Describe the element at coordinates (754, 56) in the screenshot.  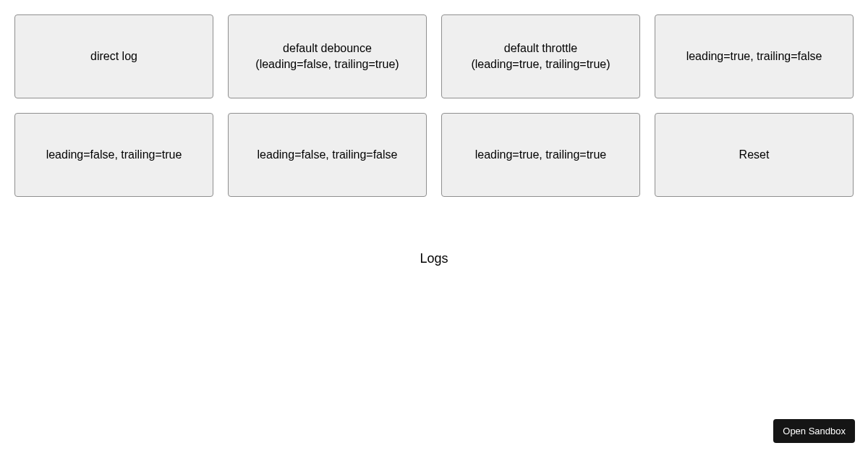
I see `leading-true-trailing-false-button: leading=true, trailing=false` at that location.